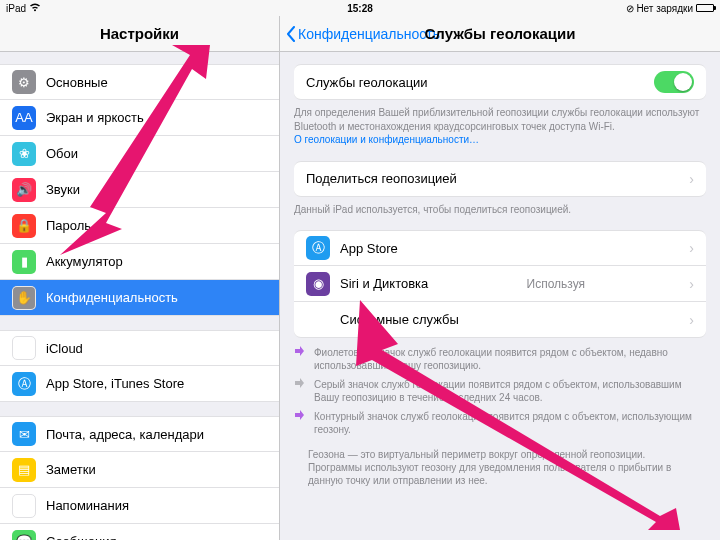 Image resolution: width=720 pixels, height=540 pixels. What do you see at coordinates (500, 320) in the screenshot?
I see `app-row-системные-службы: Системные службы›` at bounding box center [500, 320].